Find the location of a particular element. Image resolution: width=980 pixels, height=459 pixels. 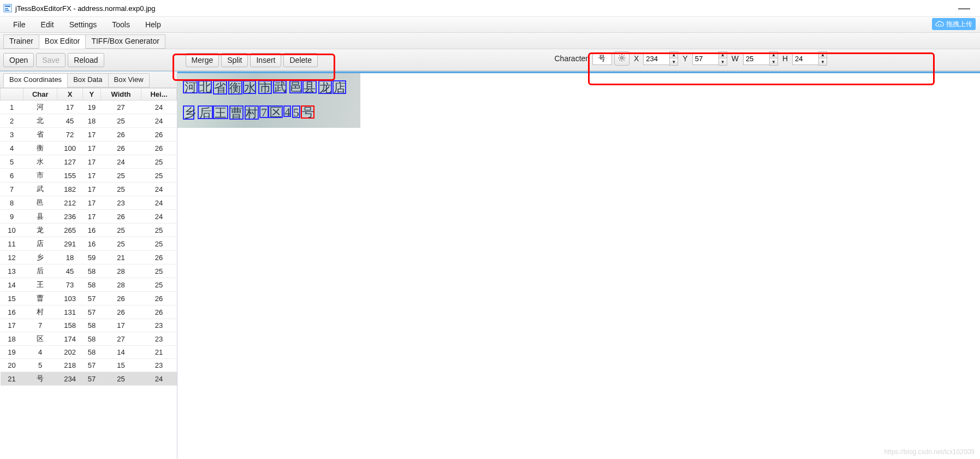

document-line-1: 河北省衡水市武邑县龙店 is located at coordinates (269, 88).